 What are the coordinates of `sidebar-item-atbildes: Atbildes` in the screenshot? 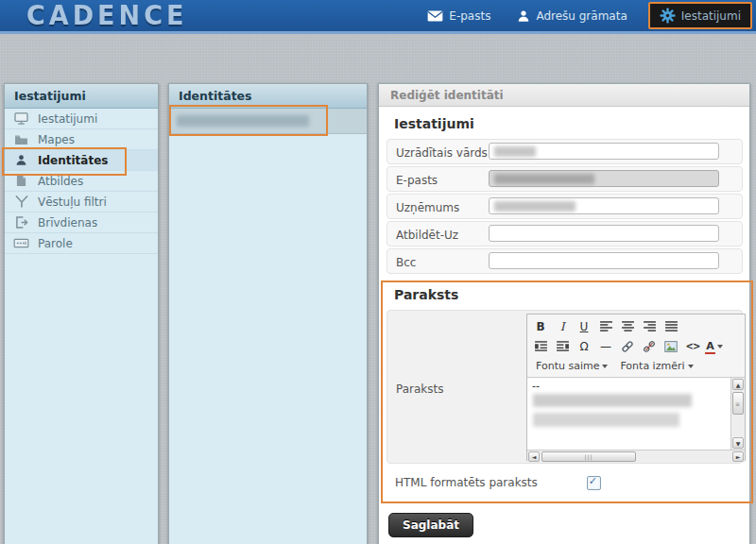 It's located at (81, 181).